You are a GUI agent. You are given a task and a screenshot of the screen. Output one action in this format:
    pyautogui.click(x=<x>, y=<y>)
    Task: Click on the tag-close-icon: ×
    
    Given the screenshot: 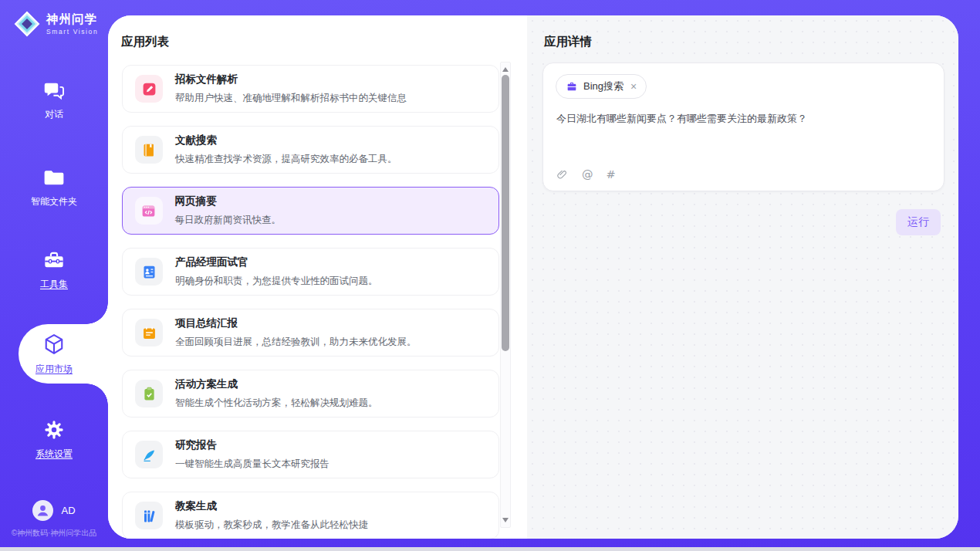 What is the action you would take?
    pyautogui.click(x=634, y=86)
    